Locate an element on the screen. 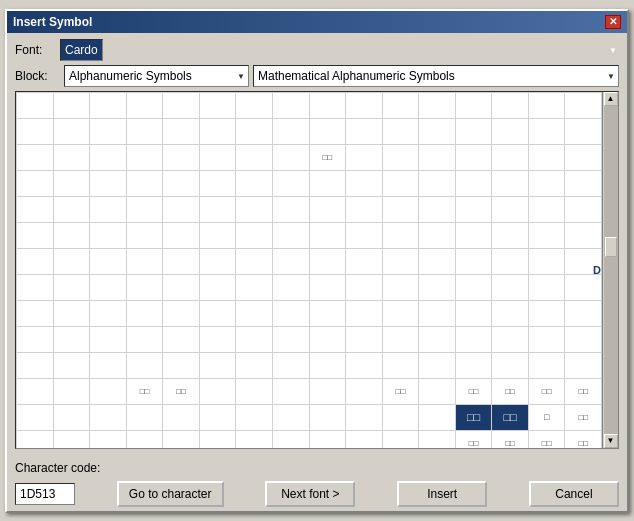 The width and height of the screenshot is (634, 521). goto-character-button: Go to character is located at coordinates (170, 494).